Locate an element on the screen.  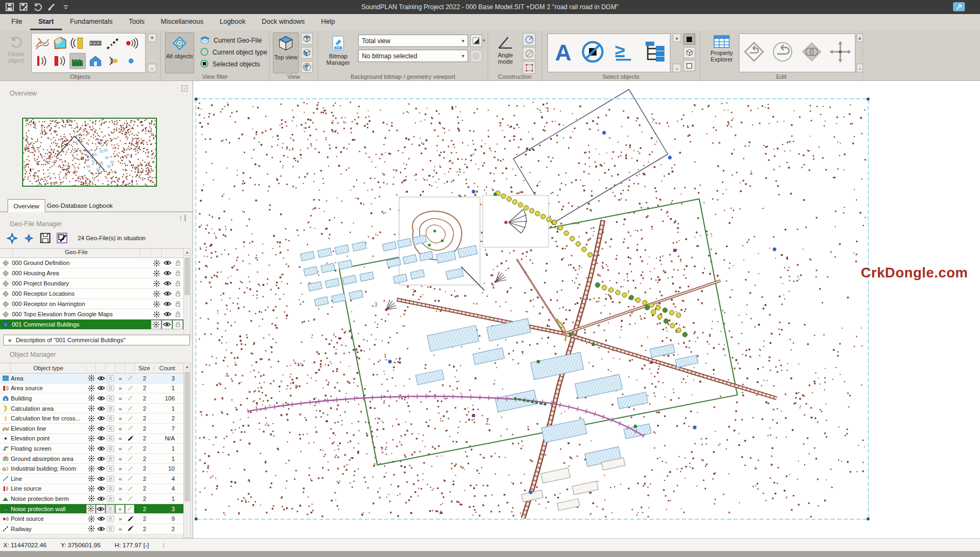
overview-close-icon: ▫ is located at coordinates (184, 89).